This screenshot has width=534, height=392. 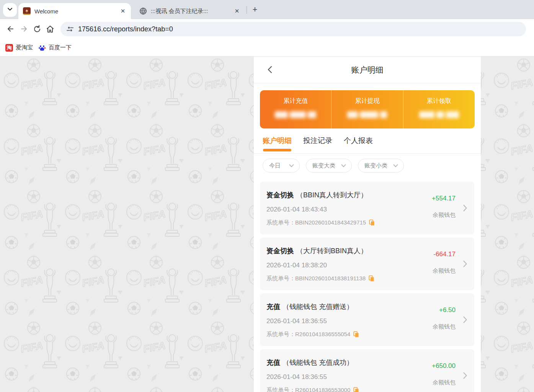 What do you see at coordinates (267, 10) in the screenshot?
I see `browser-tab-strip: ♠ Welcome ✕ :::视讯 会员下注纪录::: ✕ +` at bounding box center [267, 10].